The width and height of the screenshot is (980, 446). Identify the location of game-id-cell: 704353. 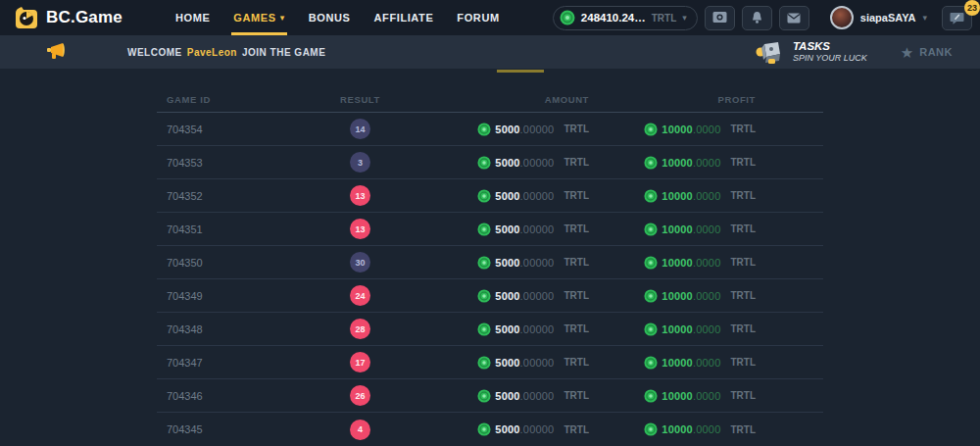
(211, 163).